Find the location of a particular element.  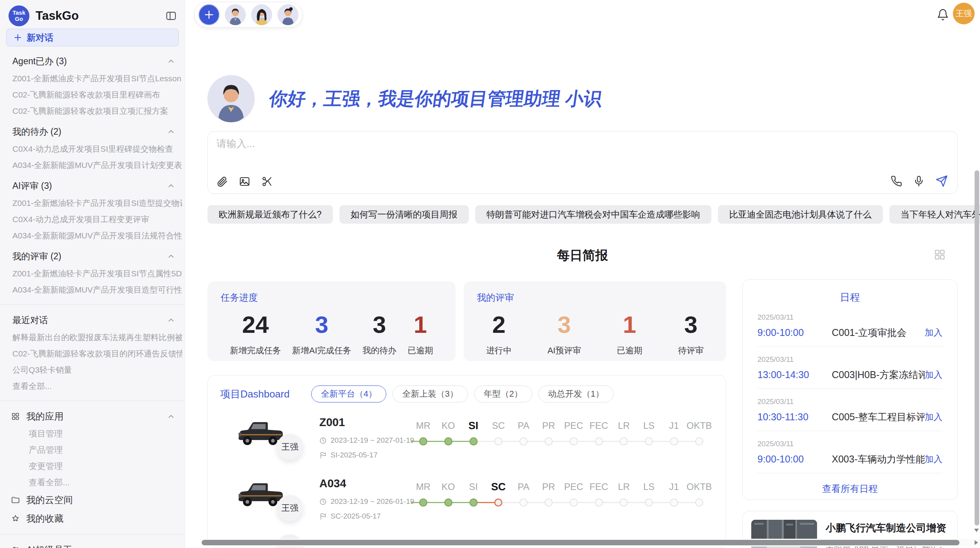

sidebar-sub-item: 项目管理 is located at coordinates (92, 434).